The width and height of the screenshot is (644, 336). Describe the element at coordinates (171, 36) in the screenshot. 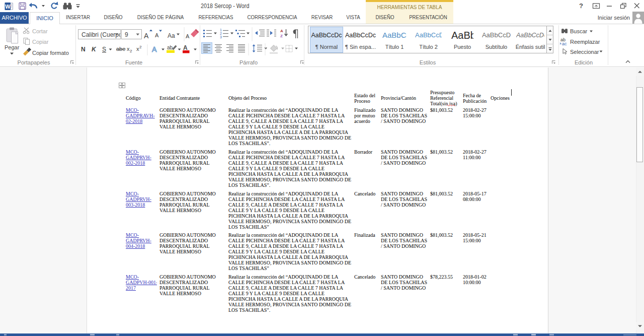

I see `svg-text: Aa` at that location.